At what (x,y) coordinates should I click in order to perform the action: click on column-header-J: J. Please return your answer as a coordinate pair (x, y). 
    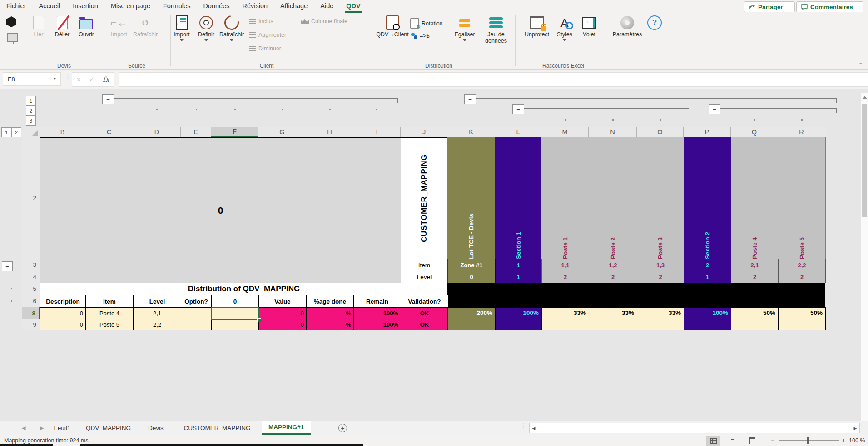
    Looking at the image, I should click on (424, 132).